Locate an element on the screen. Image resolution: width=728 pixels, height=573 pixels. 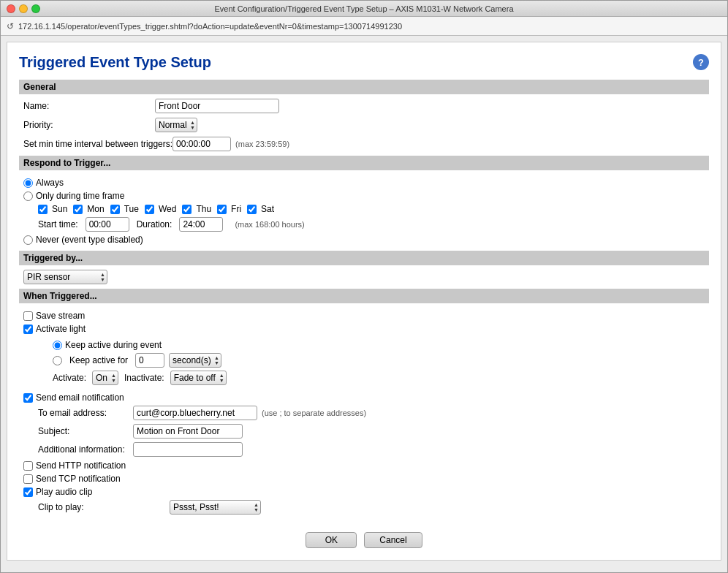
start-time-label: Start time: is located at coordinates (58, 224).